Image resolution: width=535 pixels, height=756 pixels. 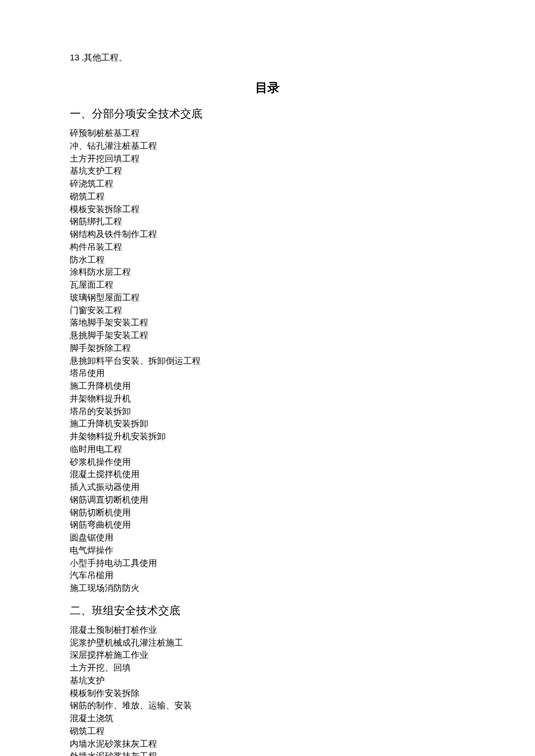 What do you see at coordinates (268, 611) in the screenshot?
I see `section-heading: 二、班组安全技术交底` at bounding box center [268, 611].